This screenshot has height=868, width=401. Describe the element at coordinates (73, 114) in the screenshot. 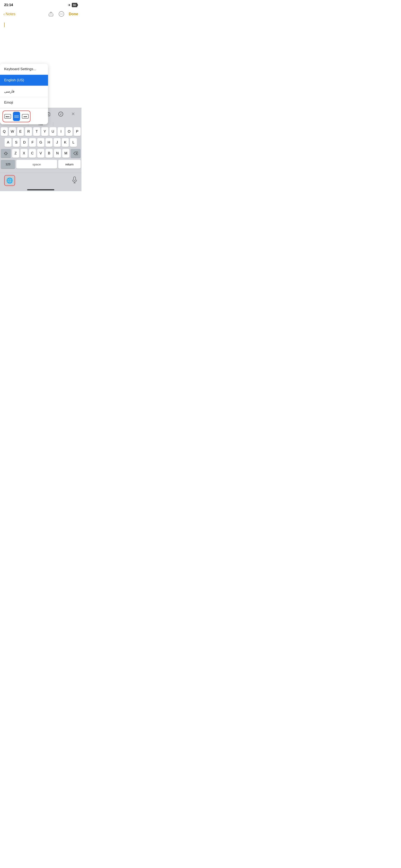

I see `toolbar-close-button: ✕` at that location.